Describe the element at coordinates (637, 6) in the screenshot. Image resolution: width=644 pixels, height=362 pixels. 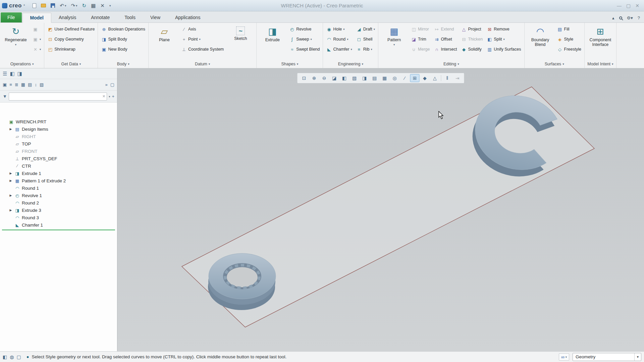
I see `close-app-button: ✕` at that location.